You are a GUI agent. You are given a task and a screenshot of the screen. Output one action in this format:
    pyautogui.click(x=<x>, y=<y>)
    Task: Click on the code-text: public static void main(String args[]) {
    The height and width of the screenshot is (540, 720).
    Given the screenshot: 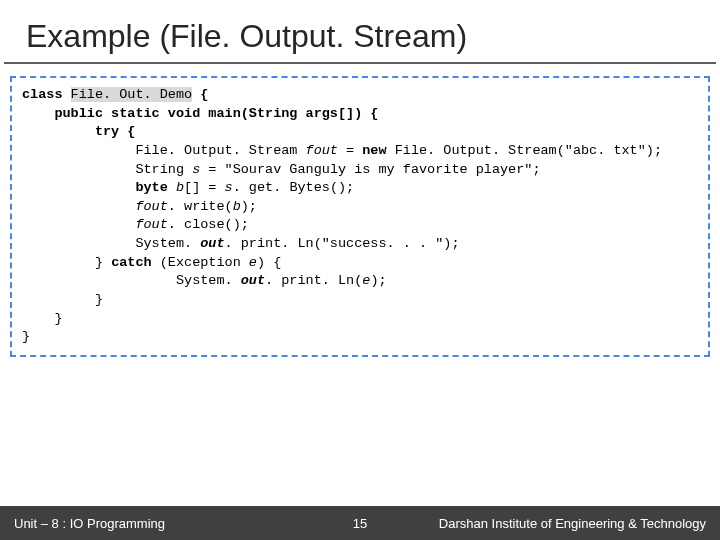 What is the action you would take?
    pyautogui.click(x=200, y=114)
    